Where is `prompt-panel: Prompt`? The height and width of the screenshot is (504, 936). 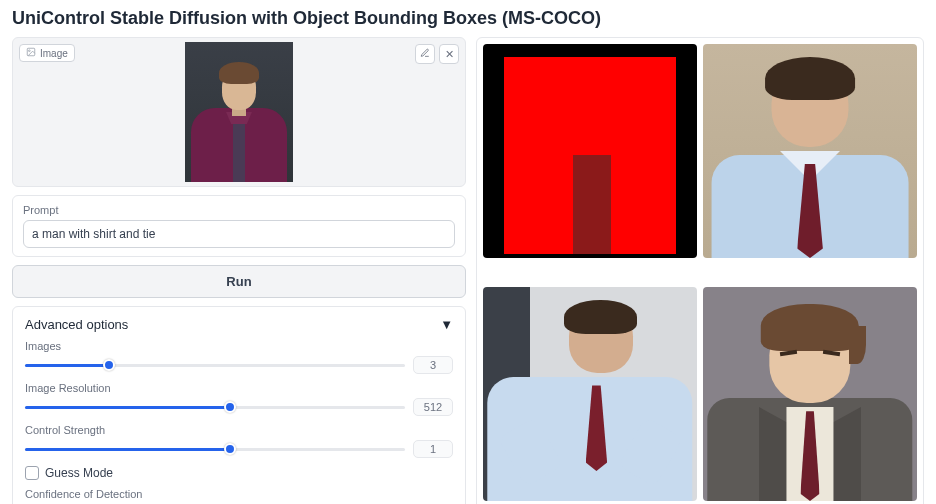
prompt-panel: Prompt is located at coordinates (239, 226).